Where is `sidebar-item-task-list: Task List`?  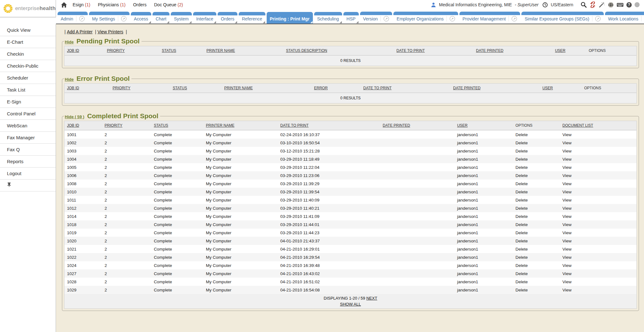 sidebar-item-task-list: Task List is located at coordinates (28, 90).